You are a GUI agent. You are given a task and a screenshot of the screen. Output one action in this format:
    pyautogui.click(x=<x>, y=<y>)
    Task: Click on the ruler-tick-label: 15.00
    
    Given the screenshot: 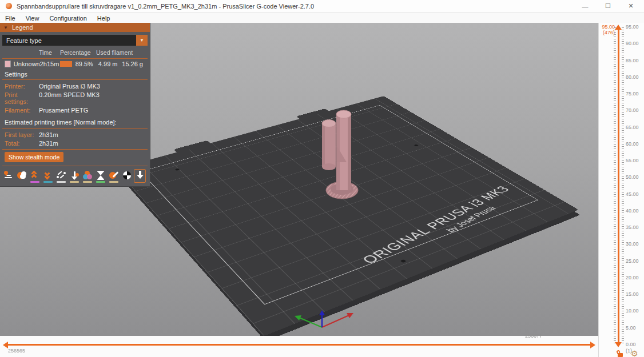 What is the action you would take?
    pyautogui.click(x=634, y=295)
    